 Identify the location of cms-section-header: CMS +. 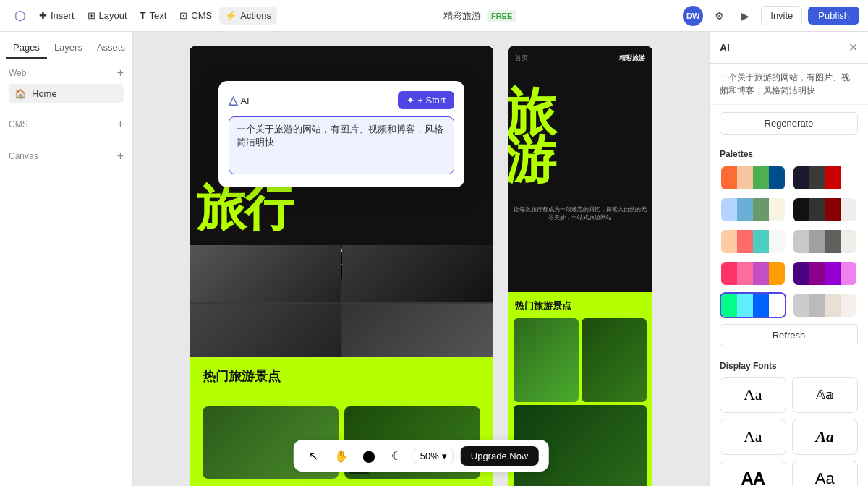
(67, 124).